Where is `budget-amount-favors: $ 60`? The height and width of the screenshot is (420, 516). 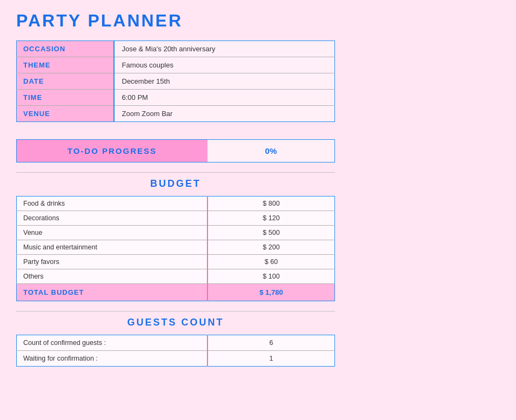
budget-amount-favors: $ 60 is located at coordinates (271, 262).